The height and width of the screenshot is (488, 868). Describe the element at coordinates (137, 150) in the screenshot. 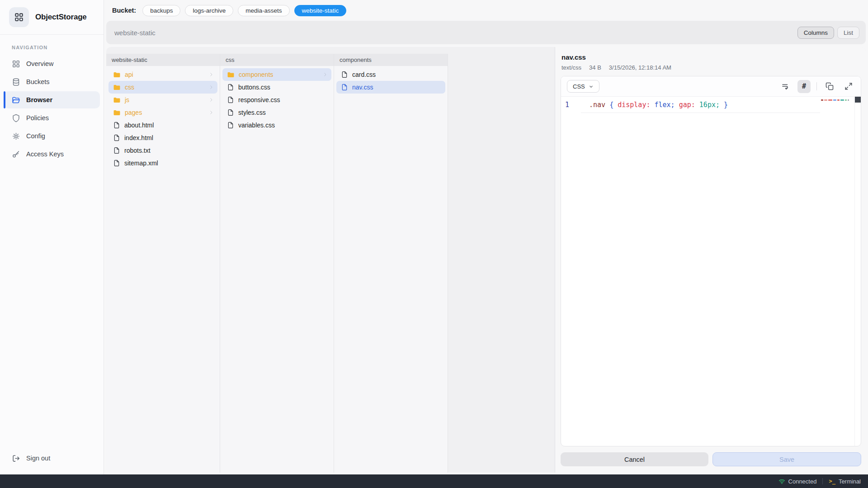

I see `item-name: robots.txt` at that location.